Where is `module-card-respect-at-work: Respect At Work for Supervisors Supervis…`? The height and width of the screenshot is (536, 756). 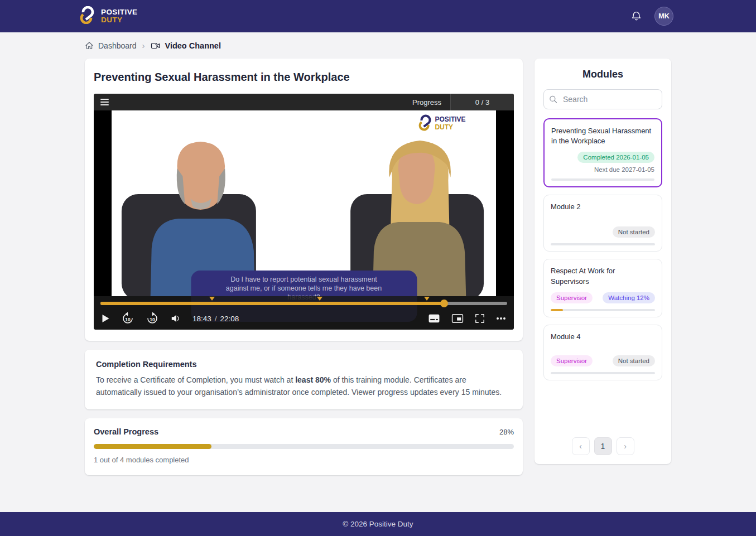 module-card-respect-at-work: Respect At Work for Supervisors Supervis… is located at coordinates (603, 288).